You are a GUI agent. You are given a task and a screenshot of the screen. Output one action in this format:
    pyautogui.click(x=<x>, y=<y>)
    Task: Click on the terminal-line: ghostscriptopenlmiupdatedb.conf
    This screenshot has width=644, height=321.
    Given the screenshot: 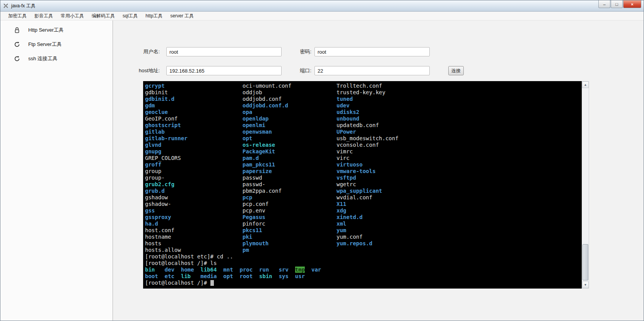 What is the action you would take?
    pyautogui.click(x=364, y=125)
    